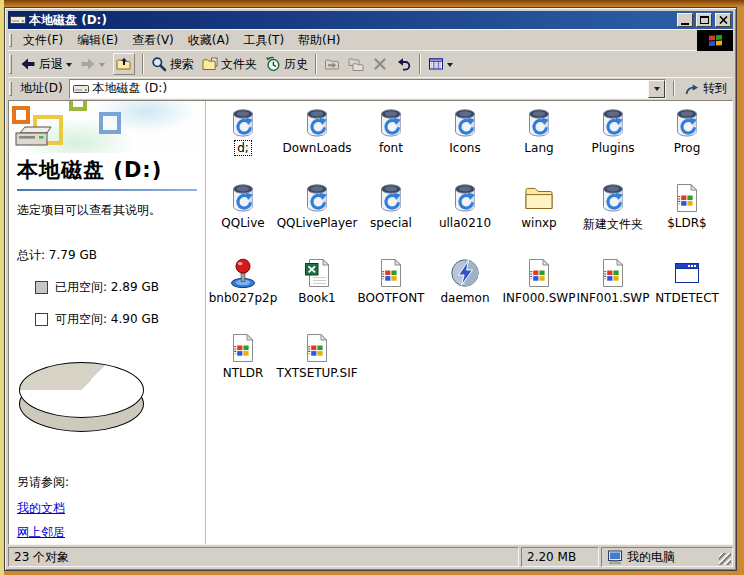  What do you see at coordinates (243, 294) in the screenshot?
I see `file-item: bnb027p2p` at bounding box center [243, 294].